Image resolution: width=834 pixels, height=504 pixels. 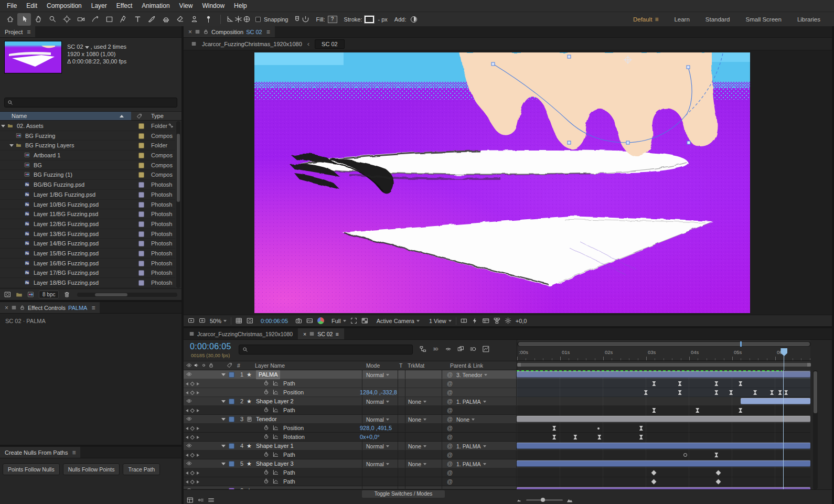 What do you see at coordinates (31, 469) in the screenshot?
I see `points-follow-nulls-button: Points Follow Nulls` at bounding box center [31, 469].